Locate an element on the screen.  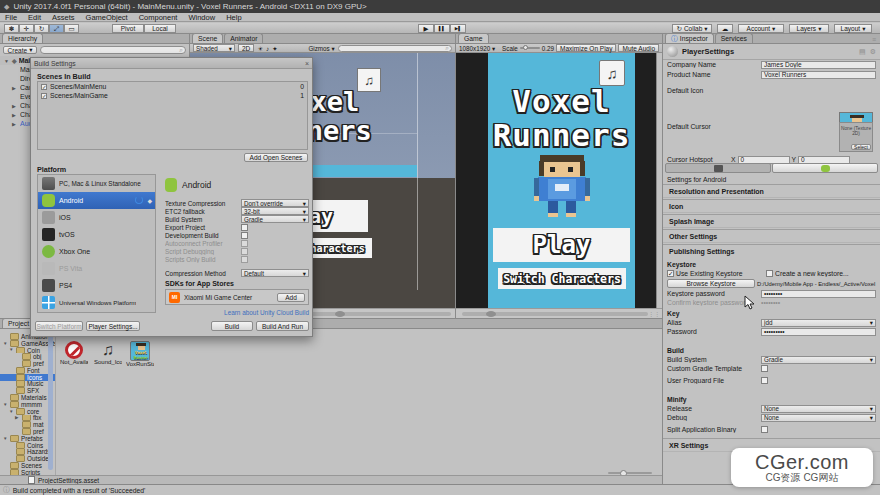
play-button: ▶ is located at coordinates (426, 28).